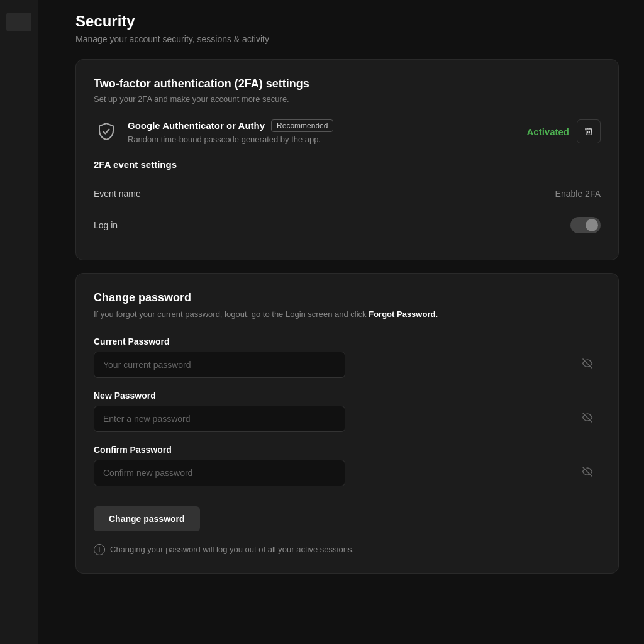 The image size is (644, 644). Describe the element at coordinates (587, 419) in the screenshot. I see `toggle-new-password-icon` at that location.